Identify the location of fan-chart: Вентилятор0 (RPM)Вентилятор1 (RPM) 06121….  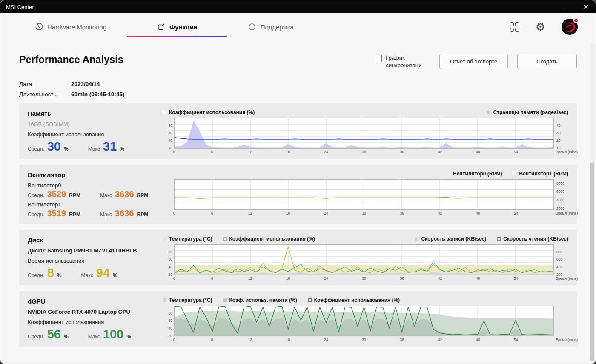
(366, 195).